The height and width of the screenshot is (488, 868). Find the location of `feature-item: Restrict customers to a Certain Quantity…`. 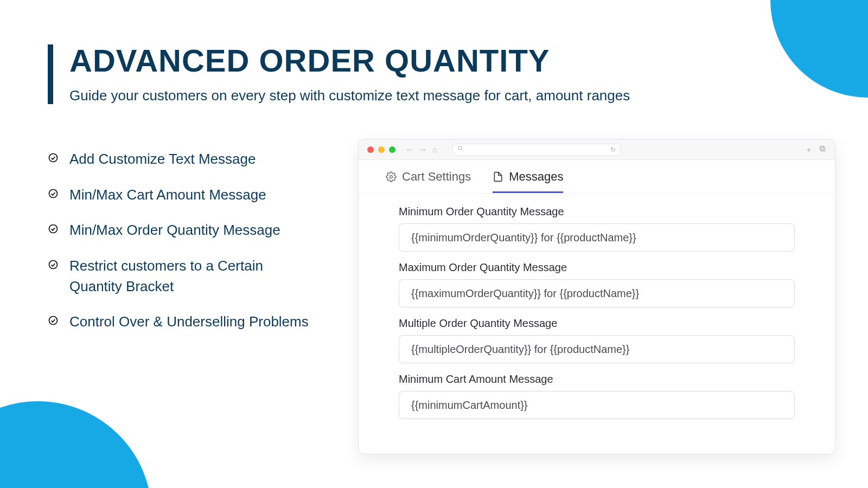

feature-item: Restrict customers to a Certain Quantity… is located at coordinates (181, 277).